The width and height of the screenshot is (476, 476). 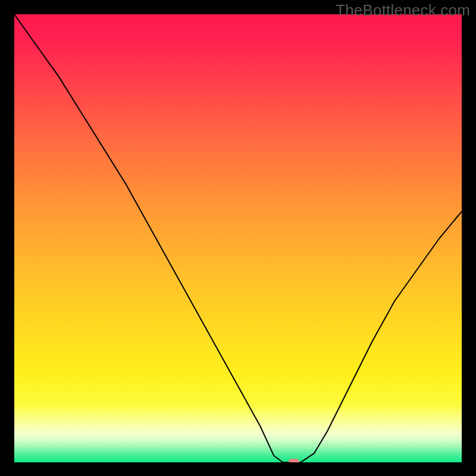 I want to click on watermark-label: TheBottleneck.com, so click(x=403, y=11).